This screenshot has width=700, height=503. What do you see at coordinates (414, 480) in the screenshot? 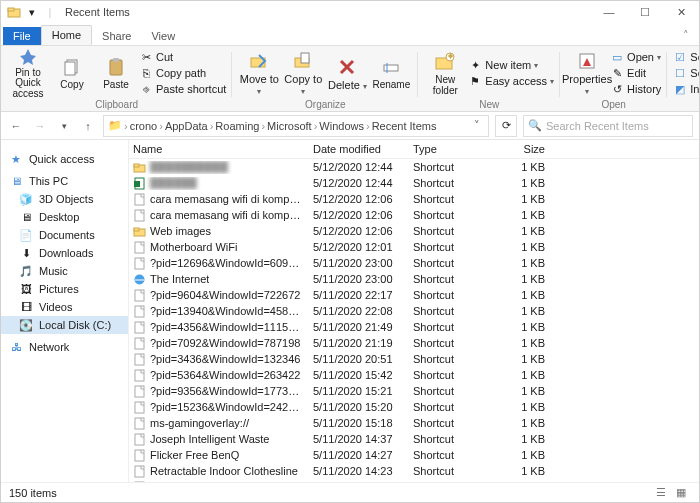
I see `file-row: tampilkan keyboard layar sentuh window..…` at bounding box center [414, 480].